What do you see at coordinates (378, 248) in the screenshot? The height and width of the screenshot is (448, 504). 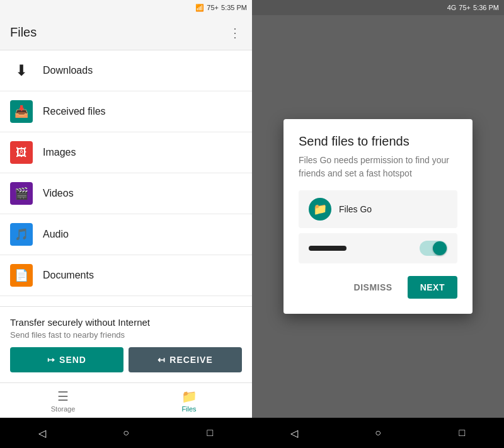 I see `permission-toggle-row` at bounding box center [378, 248].